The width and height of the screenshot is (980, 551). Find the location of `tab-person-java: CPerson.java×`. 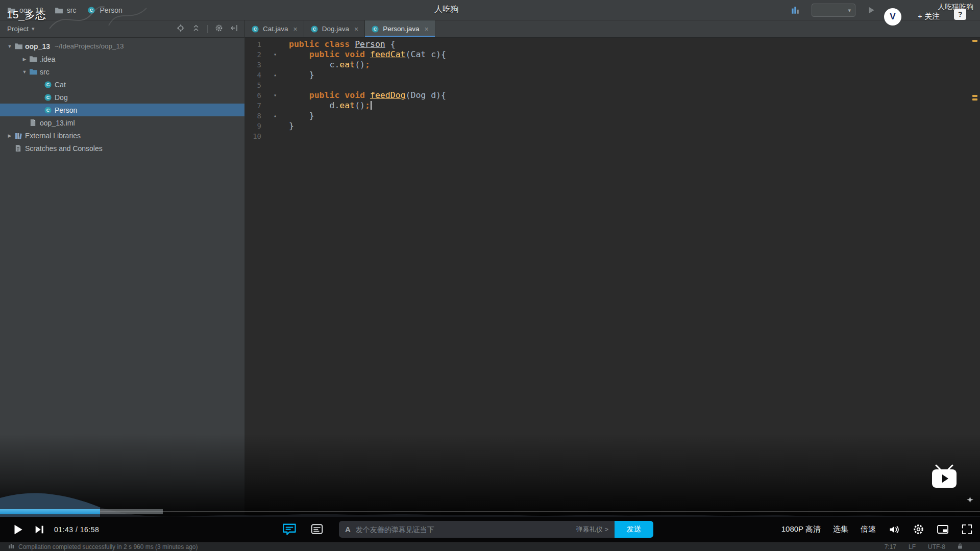

tab-person-java: CPerson.java× is located at coordinates (400, 29).